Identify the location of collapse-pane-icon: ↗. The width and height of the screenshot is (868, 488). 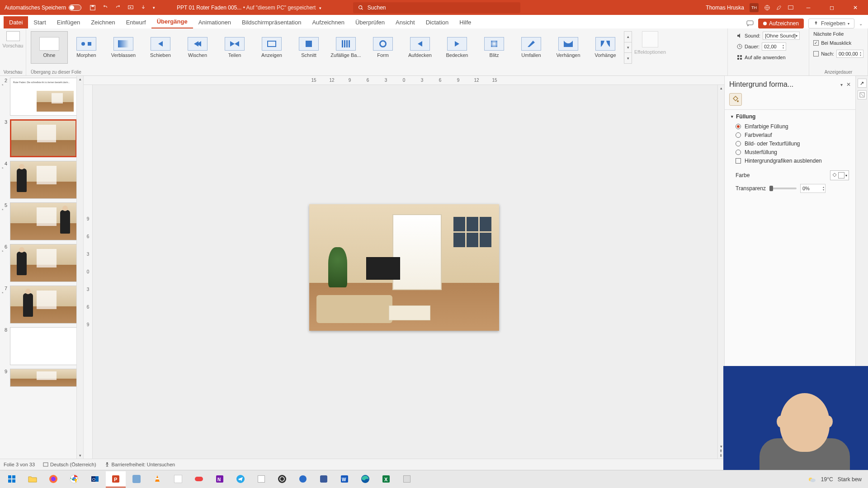
(862, 83).